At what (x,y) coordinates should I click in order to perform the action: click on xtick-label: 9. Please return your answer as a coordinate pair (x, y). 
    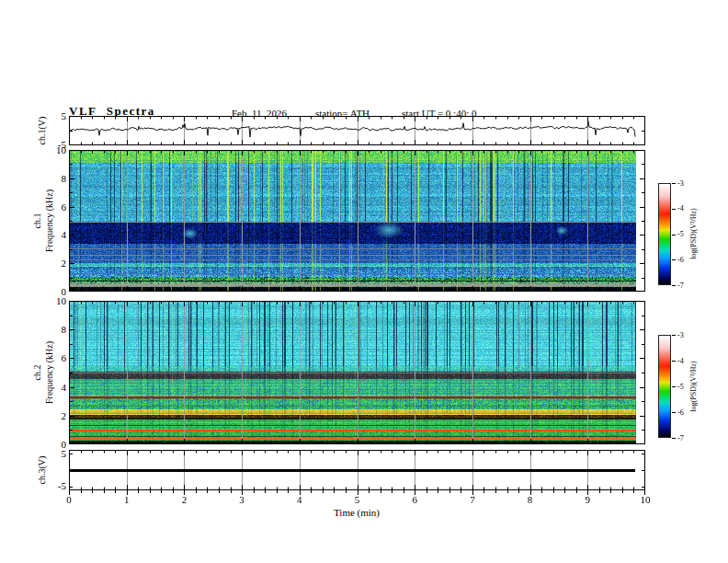
    Looking at the image, I should click on (588, 500).